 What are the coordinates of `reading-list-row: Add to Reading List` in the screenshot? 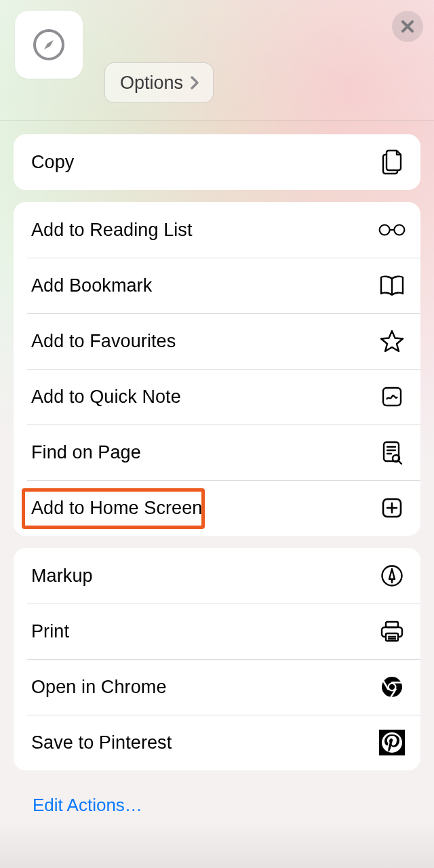 It's located at (217, 230).